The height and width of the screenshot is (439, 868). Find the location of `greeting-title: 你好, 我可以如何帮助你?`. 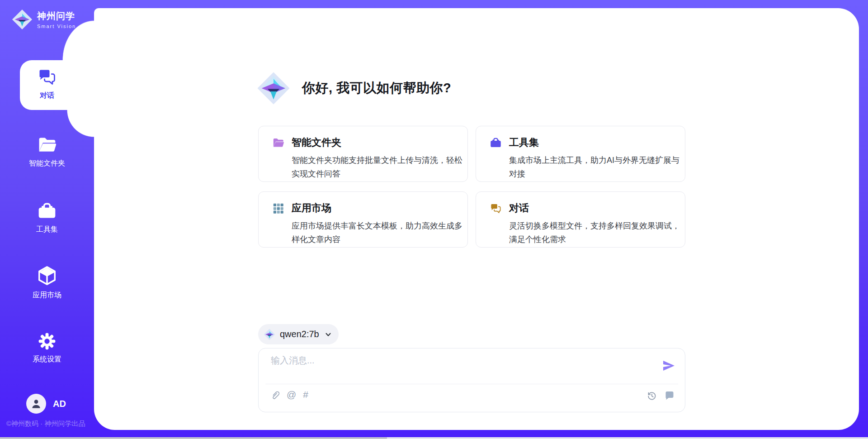

greeting-title: 你好, 我可以如何帮助你? is located at coordinates (377, 88).